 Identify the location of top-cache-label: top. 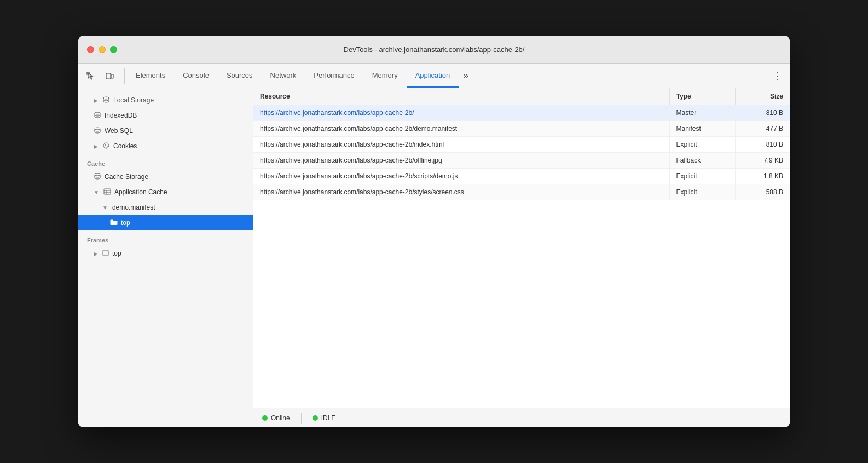
(183, 223).